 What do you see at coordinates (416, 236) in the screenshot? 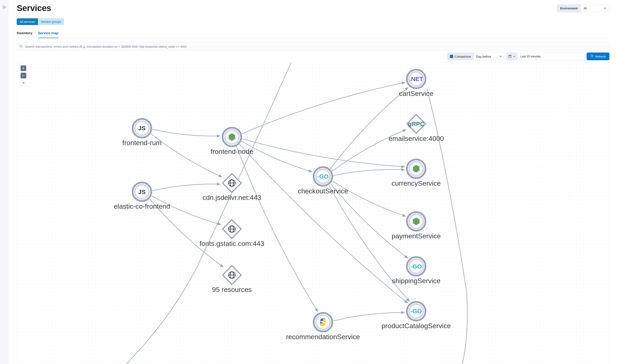
I see `service-node-label: paymentService` at bounding box center [416, 236].